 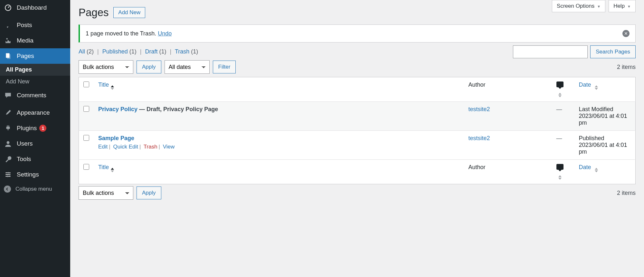 I want to click on sidebar-label: Plugins, so click(x=27, y=128).